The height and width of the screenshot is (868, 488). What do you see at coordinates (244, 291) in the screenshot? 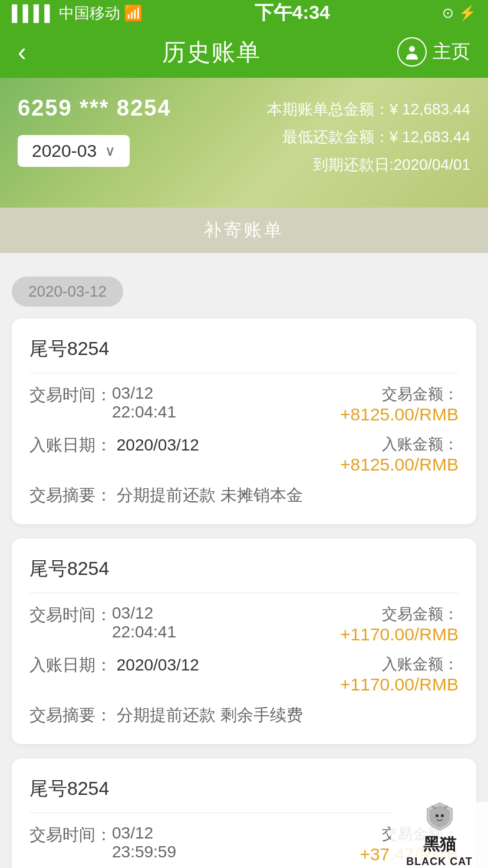
I see `date-label: 2020-03-12` at bounding box center [244, 291].